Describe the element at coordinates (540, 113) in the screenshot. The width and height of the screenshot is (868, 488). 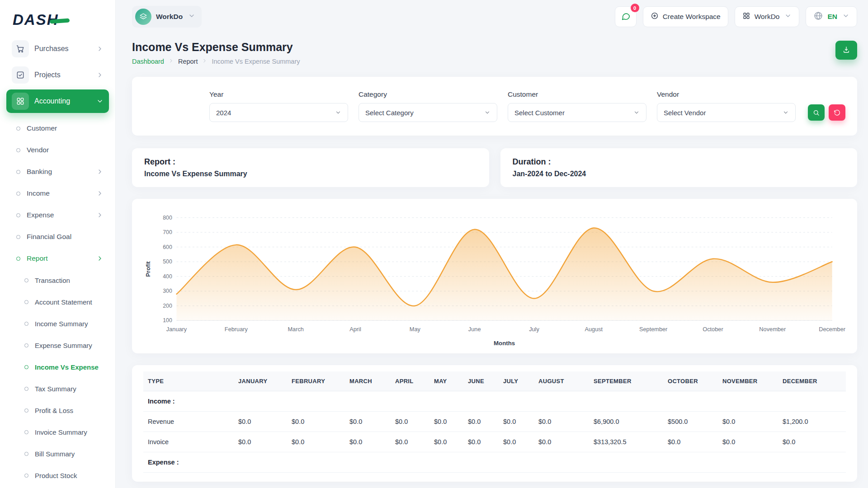
I see `select-value: Select Customer` at that location.